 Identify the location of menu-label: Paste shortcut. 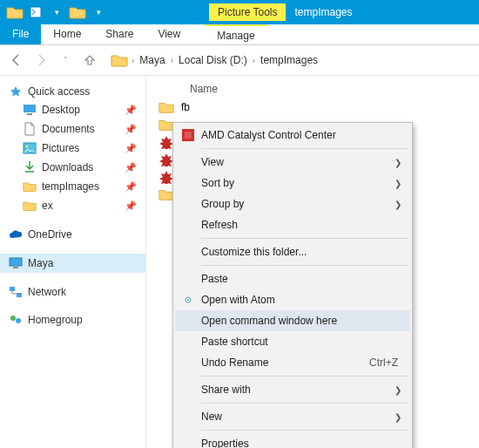
(235, 342).